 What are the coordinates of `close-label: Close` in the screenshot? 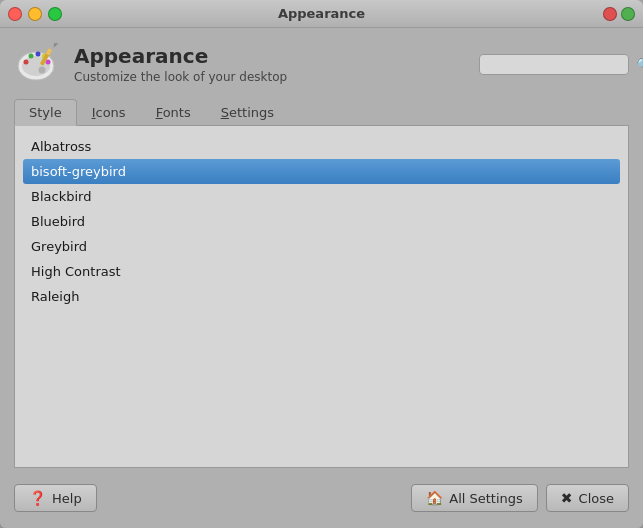 It's located at (596, 498).